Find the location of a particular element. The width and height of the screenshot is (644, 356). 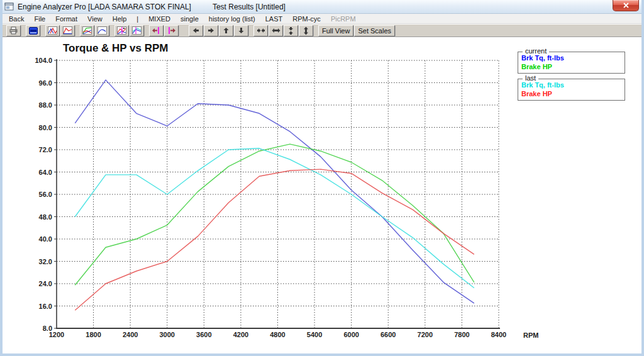

close-button is located at coordinates (626, 6).